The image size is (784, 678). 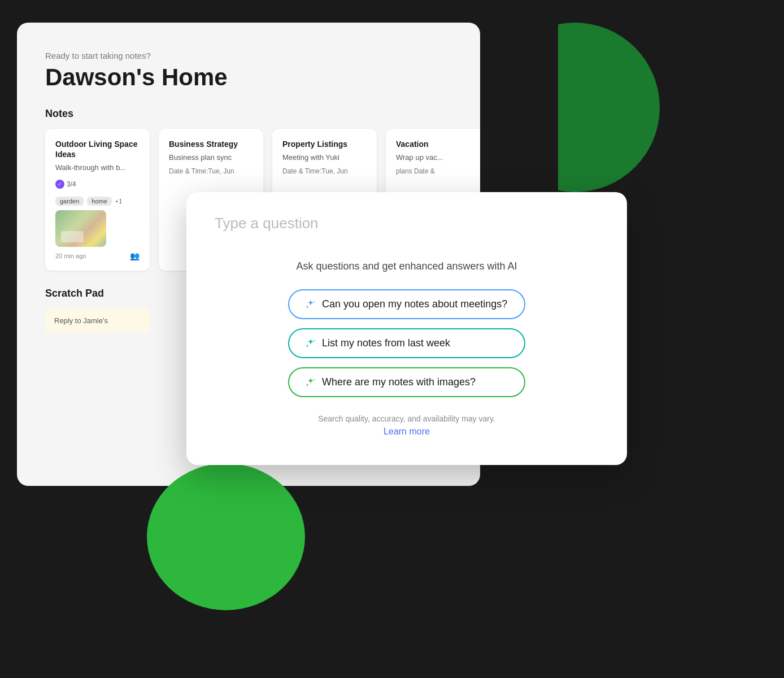 What do you see at coordinates (407, 419) in the screenshot?
I see `ai-disclaimer: Search quality, accuracy, and availabili…` at bounding box center [407, 419].